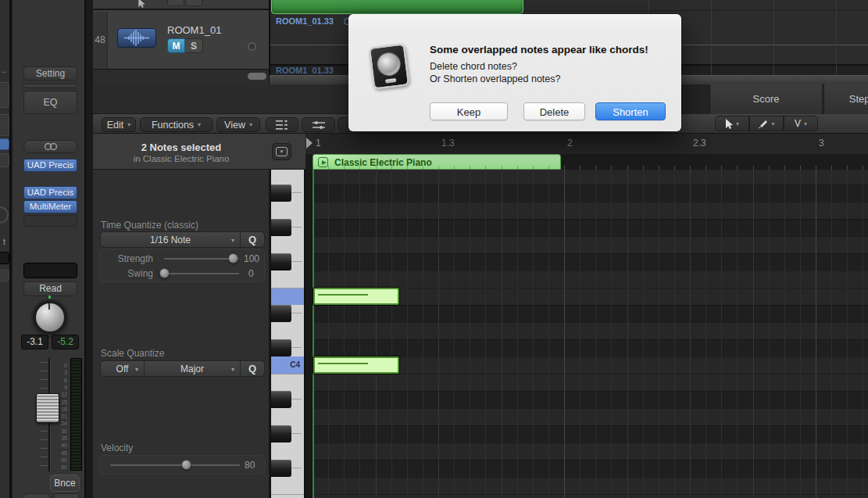 The width and height of the screenshot is (868, 498). What do you see at coordinates (732, 124) in the screenshot?
I see `pointer-tool-button: ▾` at bounding box center [732, 124].